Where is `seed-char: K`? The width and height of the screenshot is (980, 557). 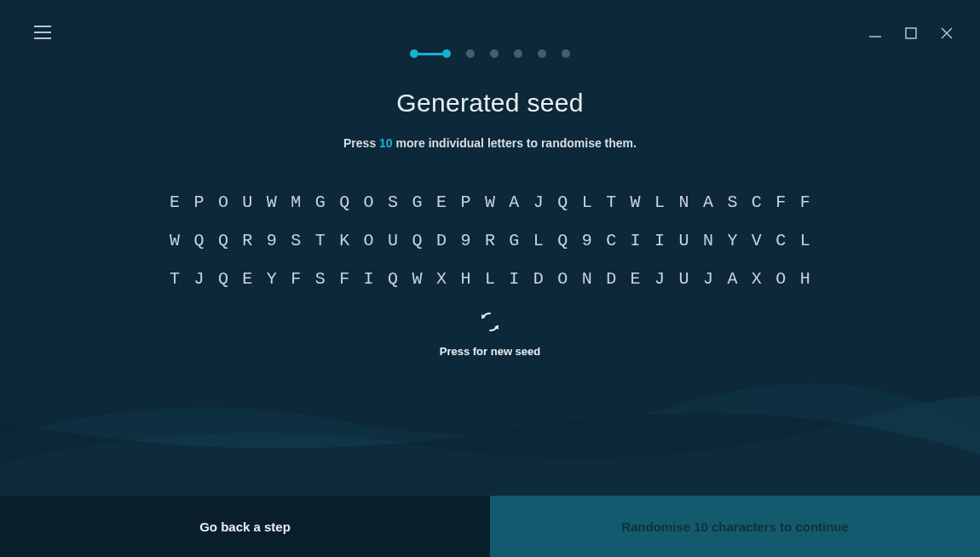 seed-char: K is located at coordinates (344, 240).